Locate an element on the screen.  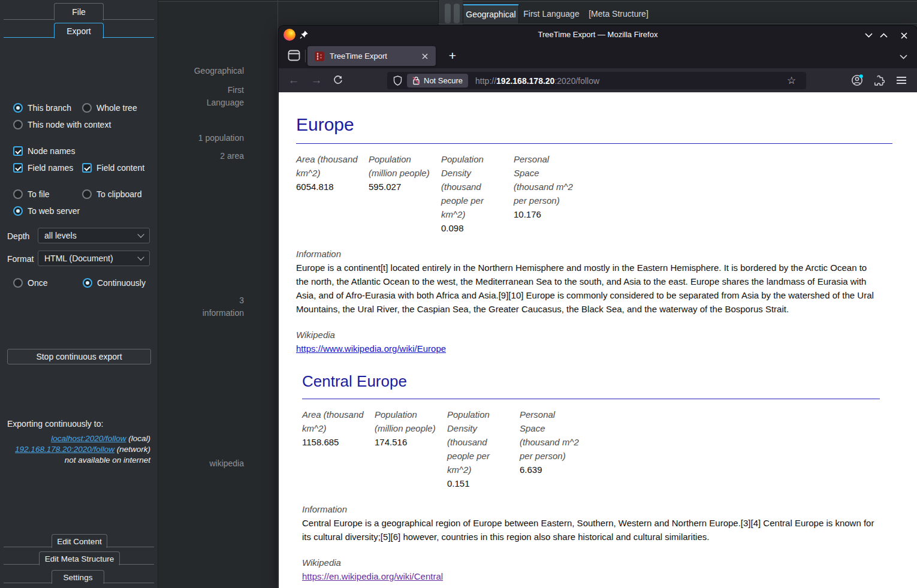
radio-to-web-server: To web server is located at coordinates (47, 211).